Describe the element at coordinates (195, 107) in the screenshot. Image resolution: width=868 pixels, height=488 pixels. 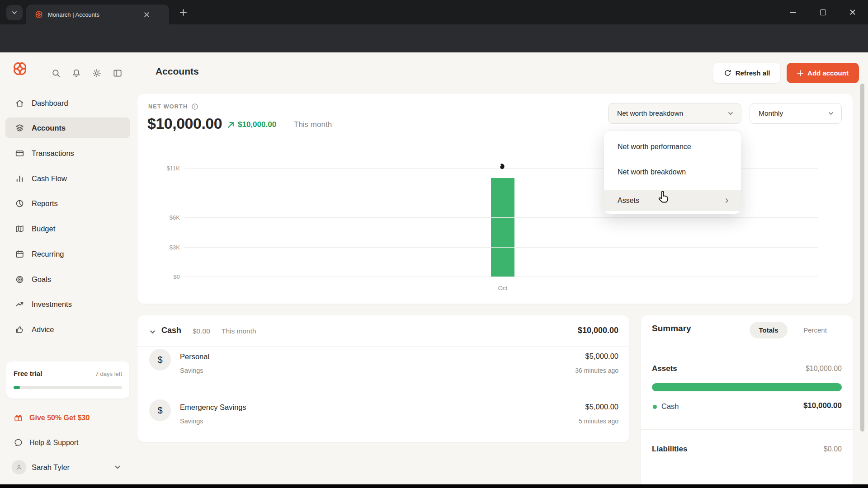
I see `info-icon` at that location.